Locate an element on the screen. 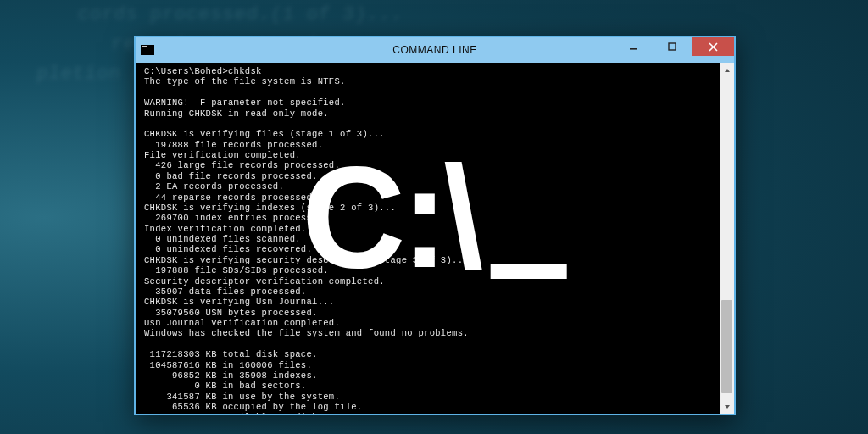 This screenshot has height=434, width=868. scrollbar-thumb is located at coordinates (727, 347).